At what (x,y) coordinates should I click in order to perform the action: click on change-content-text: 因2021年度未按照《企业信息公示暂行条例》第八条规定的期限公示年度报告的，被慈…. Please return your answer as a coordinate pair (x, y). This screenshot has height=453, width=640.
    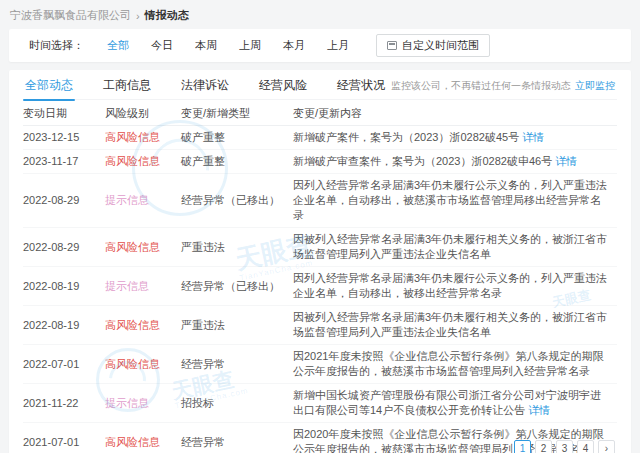
    Looking at the image, I should click on (448, 364).